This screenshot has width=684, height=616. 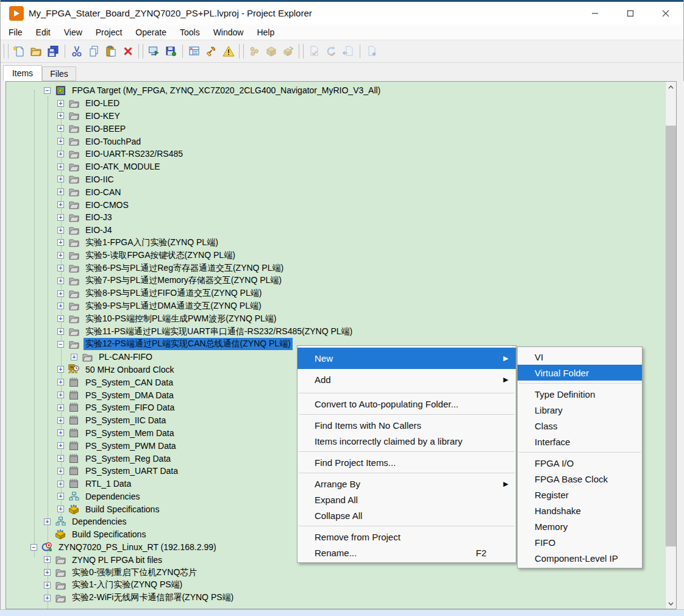 I want to click on menu-item-component-level-ip: Component-Level IP, so click(x=580, y=558).